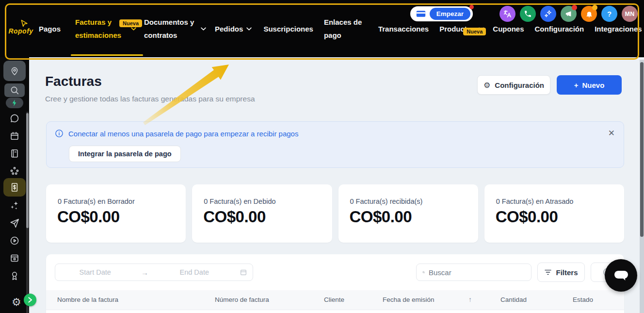 This screenshot has height=313, width=644. What do you see at coordinates (15, 187) in the screenshot?
I see `sidebar-item-invoice` at bounding box center [15, 187].